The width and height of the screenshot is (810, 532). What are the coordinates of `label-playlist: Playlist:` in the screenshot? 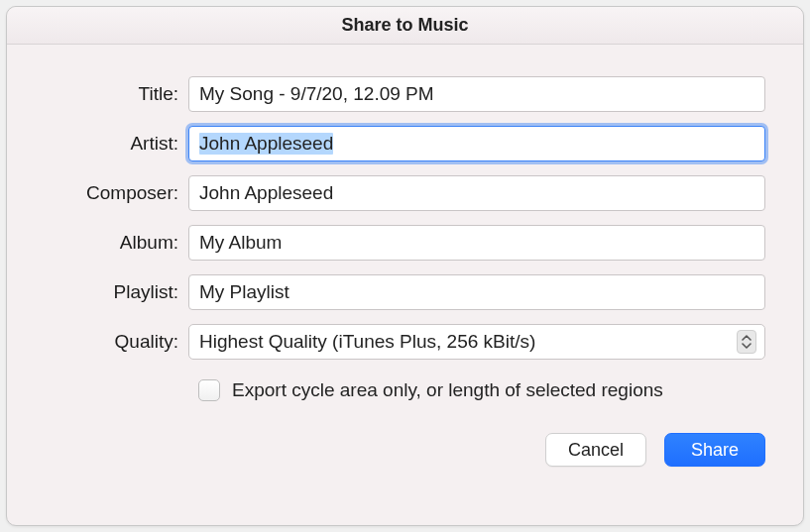 It's located at (117, 292).